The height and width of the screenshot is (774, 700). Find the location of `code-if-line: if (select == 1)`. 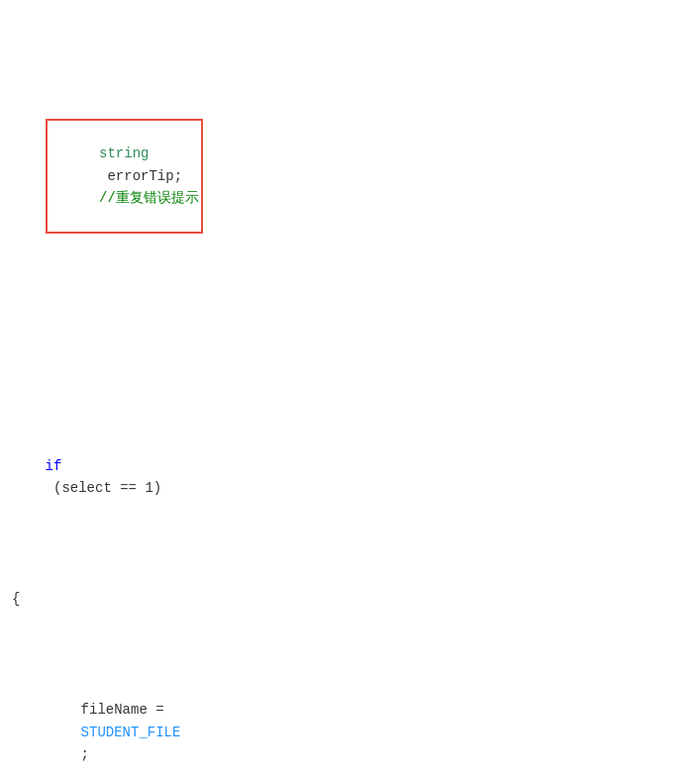

code-if-line: if (select == 1) is located at coordinates (350, 477).